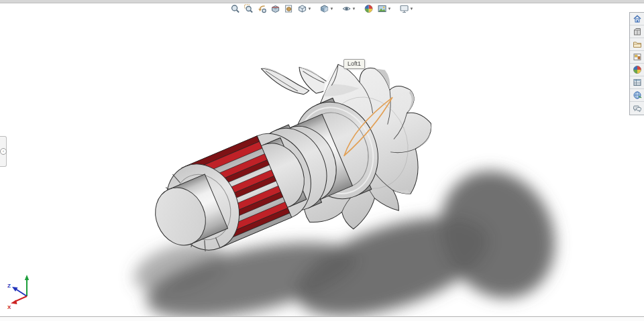 This screenshot has width=644, height=321. What do you see at coordinates (637, 31) in the screenshot?
I see `design-library-icon` at bounding box center [637, 31].